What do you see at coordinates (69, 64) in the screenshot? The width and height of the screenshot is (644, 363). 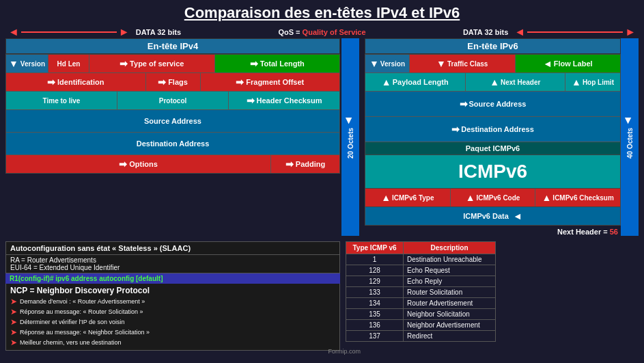 I see `hdlen-label: Hd Len` at bounding box center [69, 64].